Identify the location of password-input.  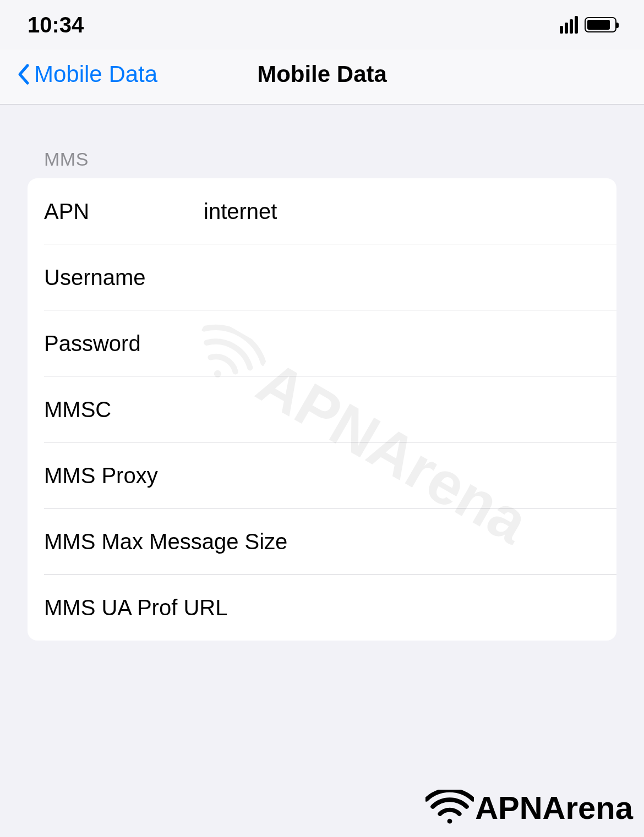
(402, 343).